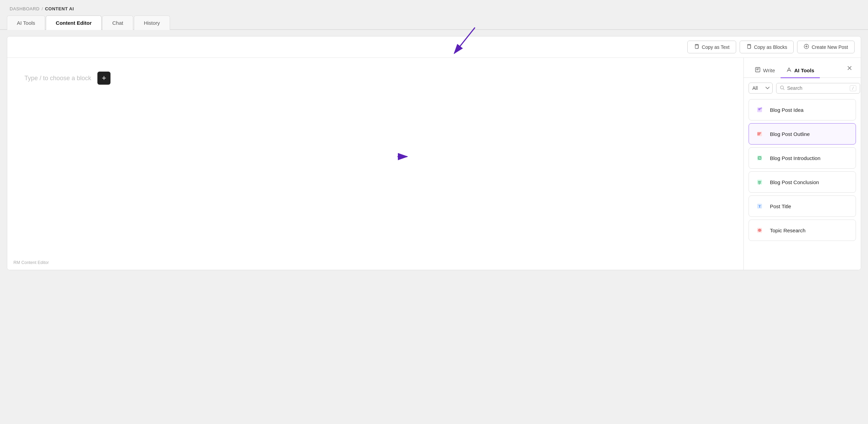 The image size is (868, 424). Describe the element at coordinates (794, 182) in the screenshot. I see `tool-label-blog-post-conclusion: Blog Post Conclusion` at that location.